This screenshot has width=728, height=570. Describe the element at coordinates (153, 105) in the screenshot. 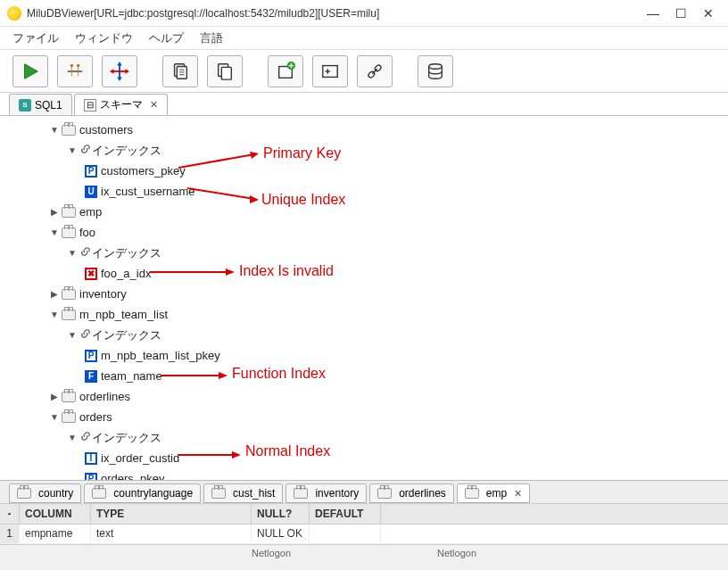

I see `tab-schema-close: ✕` at that location.